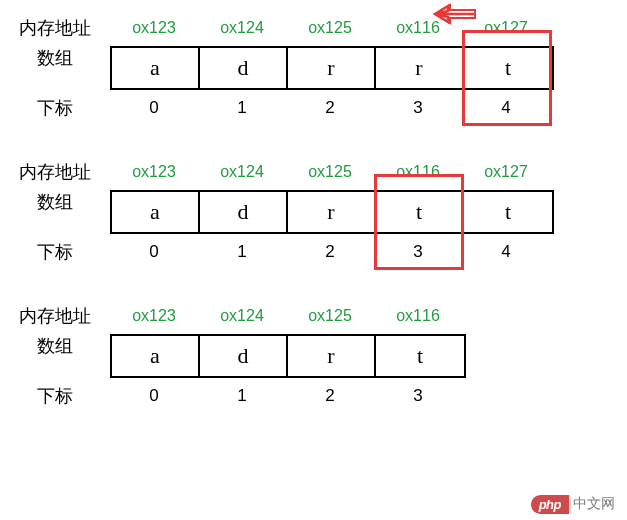  Describe the element at coordinates (286, 316) in the screenshot. I see `address-cells: ox123 ox124 ox125 ox116` at that location.